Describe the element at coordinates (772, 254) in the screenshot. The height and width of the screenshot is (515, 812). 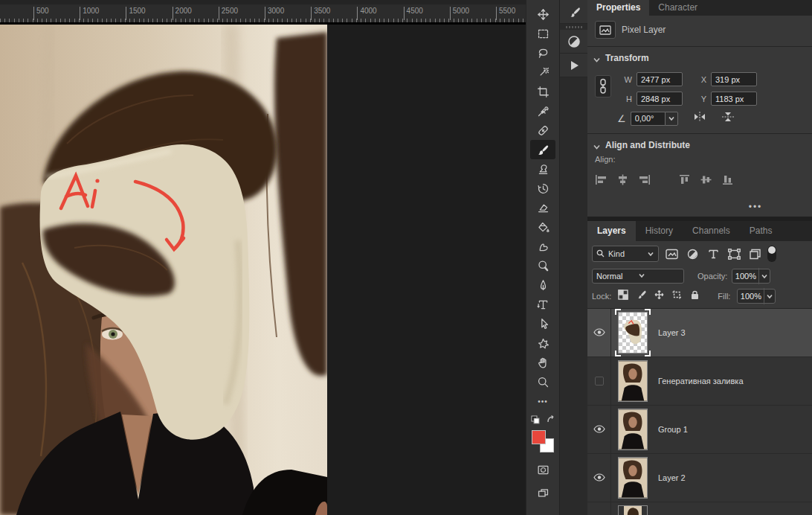
I see `filter-toggle-switch` at that location.